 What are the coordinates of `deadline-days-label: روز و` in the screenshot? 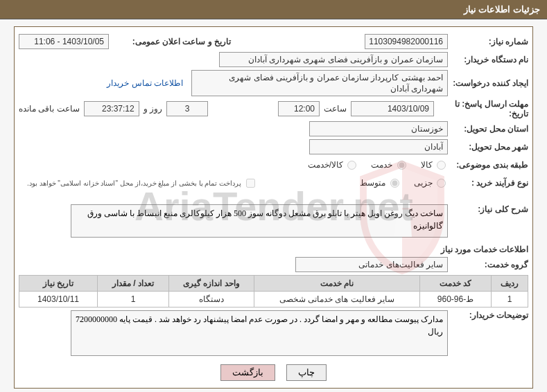 It's located at (153, 109).